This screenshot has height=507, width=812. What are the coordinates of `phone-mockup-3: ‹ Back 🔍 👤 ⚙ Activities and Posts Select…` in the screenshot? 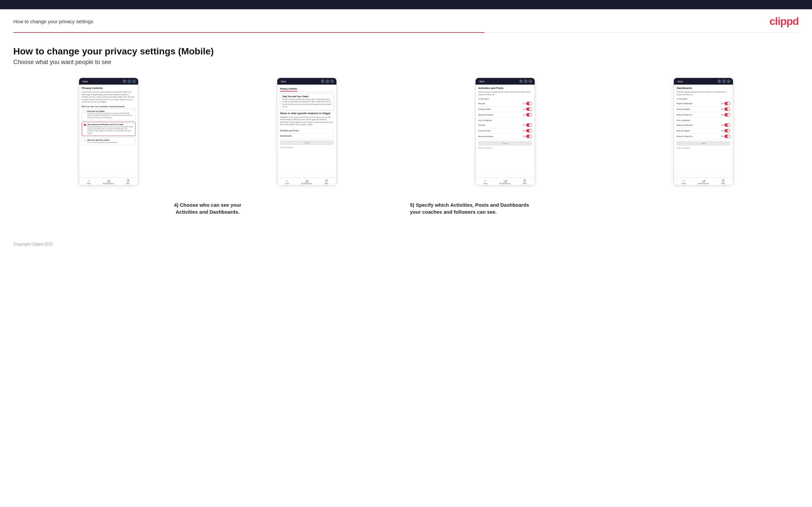 It's located at (505, 131).